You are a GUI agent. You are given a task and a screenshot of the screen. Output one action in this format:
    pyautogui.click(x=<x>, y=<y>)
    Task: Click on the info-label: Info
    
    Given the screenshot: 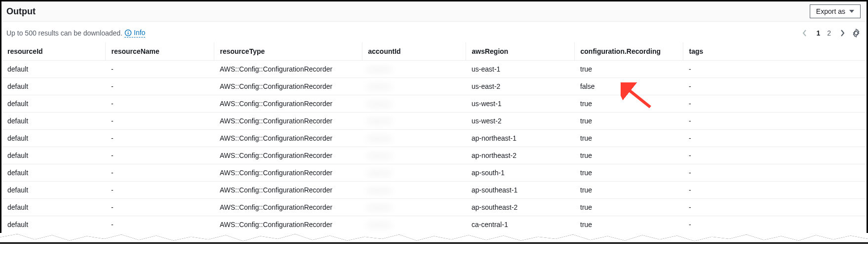 What is the action you would take?
    pyautogui.click(x=139, y=33)
    